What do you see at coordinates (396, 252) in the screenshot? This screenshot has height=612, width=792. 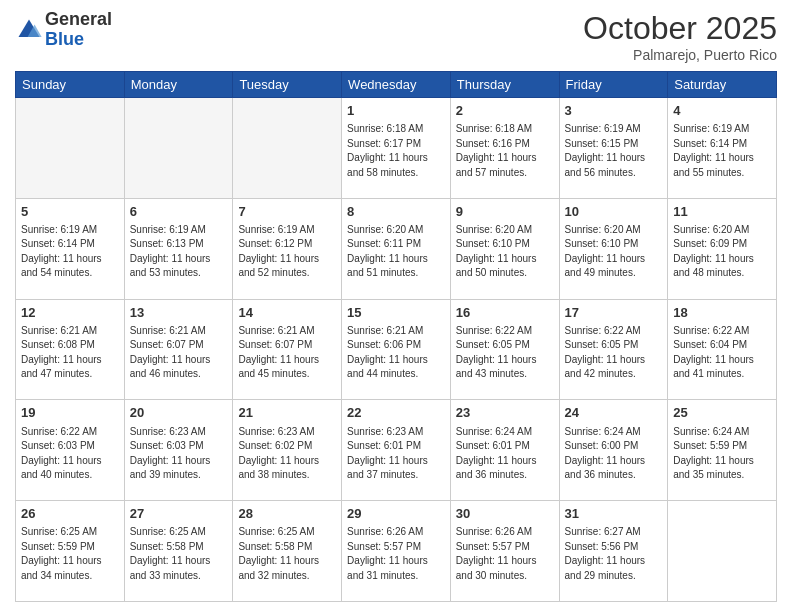 I see `day-info: Sunrise: 6:20 AMSunset: 6:11 PMDaylight:…` at bounding box center [396, 252].